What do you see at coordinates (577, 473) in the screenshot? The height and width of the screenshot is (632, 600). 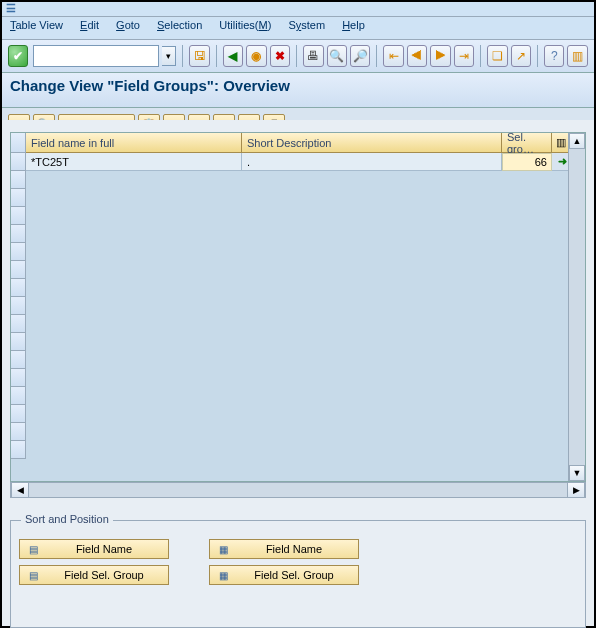 I see `scroll-down-icon: ▼` at bounding box center [577, 473].